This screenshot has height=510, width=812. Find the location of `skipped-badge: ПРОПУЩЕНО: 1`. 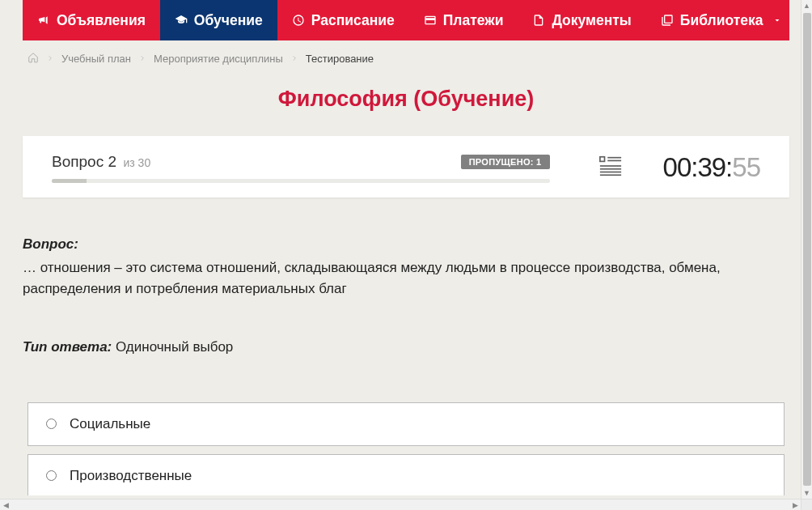

skipped-badge: ПРОПУЩЕНО: 1 is located at coordinates (505, 162).